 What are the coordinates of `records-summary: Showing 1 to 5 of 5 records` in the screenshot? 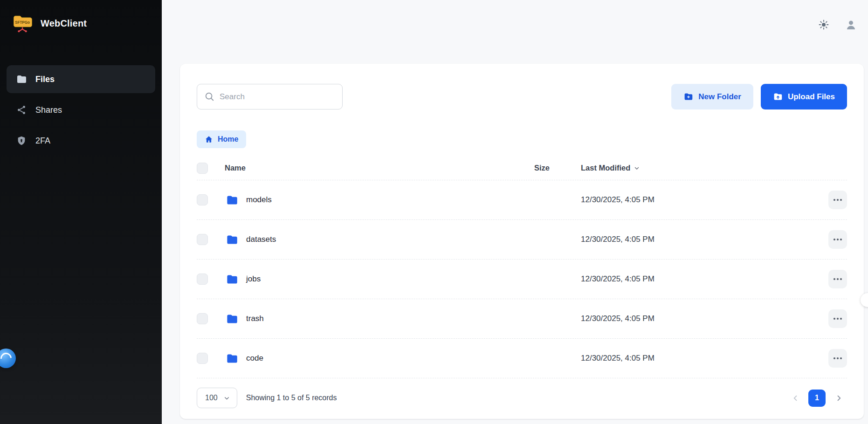 It's located at (292, 398).